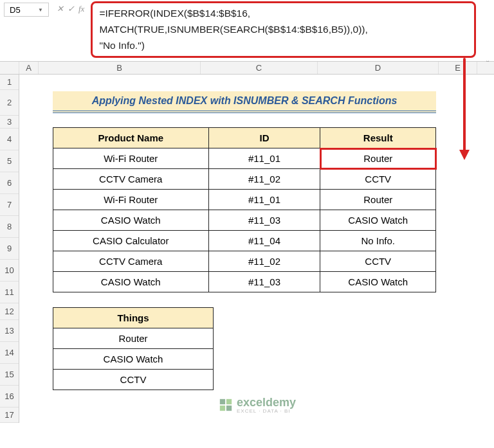 Image resolution: width=494 pixels, height=448 pixels. I want to click on row-header: 16, so click(9, 397).